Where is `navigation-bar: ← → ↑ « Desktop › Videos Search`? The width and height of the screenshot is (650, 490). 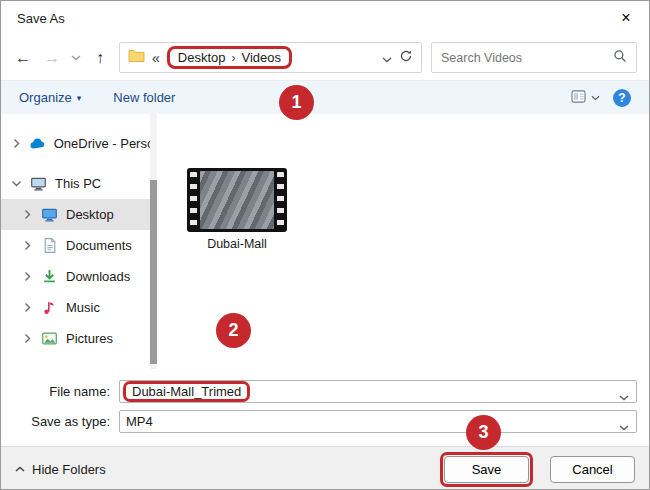 navigation-bar: ← → ↑ « Desktop › Videos Search is located at coordinates (325, 58).